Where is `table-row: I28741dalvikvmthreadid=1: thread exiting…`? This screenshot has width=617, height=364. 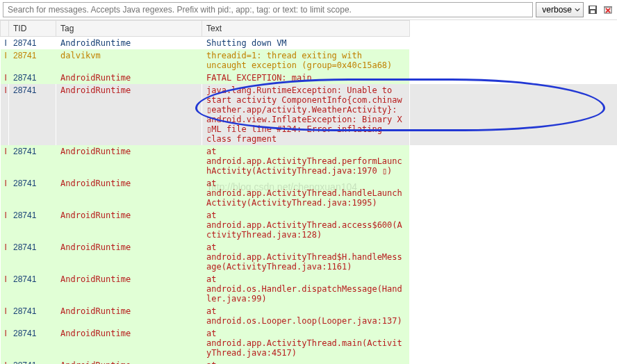
table-row: I28741dalvikvmthreadid=1: thread exiting… is located at coordinates (309, 60).